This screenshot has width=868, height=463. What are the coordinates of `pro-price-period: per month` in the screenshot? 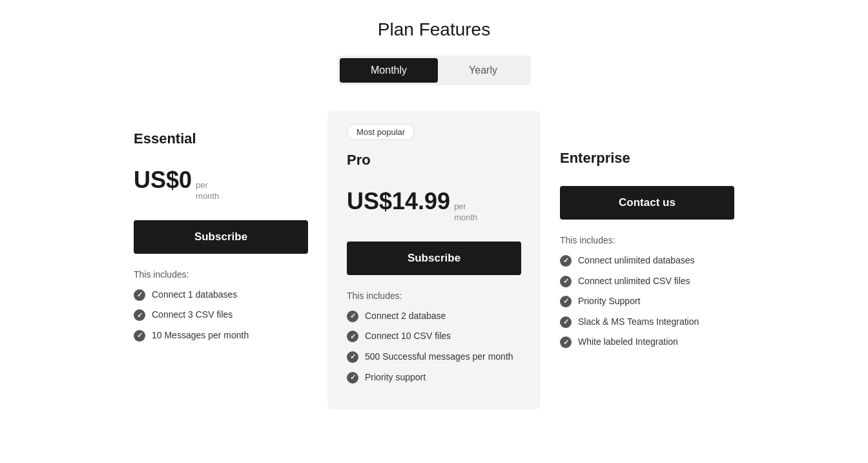 It's located at (466, 212).